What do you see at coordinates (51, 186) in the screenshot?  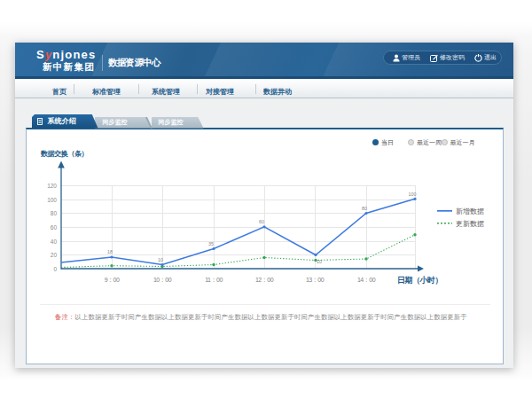 I see `svg-text: 120` at bounding box center [51, 186].